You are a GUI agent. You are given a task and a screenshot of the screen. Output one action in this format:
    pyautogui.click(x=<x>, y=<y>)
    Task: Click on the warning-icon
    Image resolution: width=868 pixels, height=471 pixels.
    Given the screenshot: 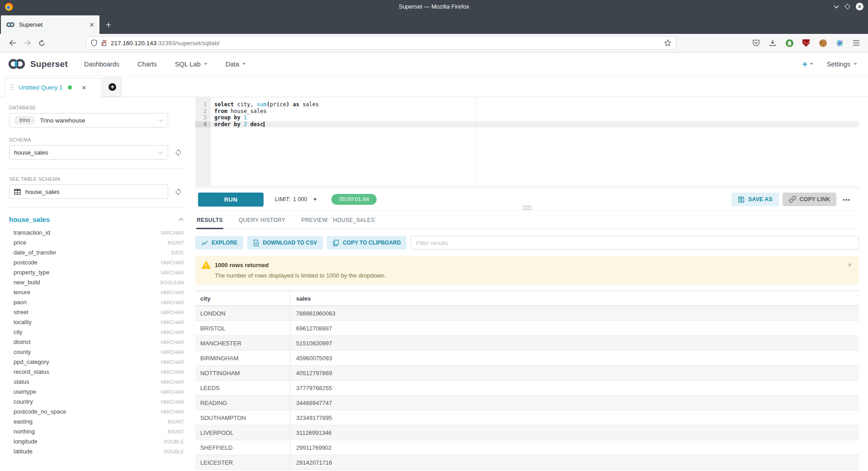 What is the action you would take?
    pyautogui.click(x=206, y=265)
    